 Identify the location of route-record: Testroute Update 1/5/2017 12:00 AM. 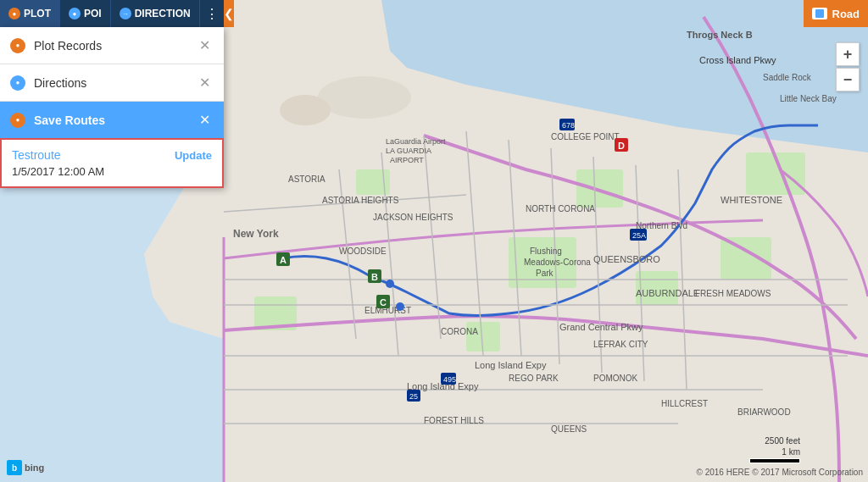
(112, 163).